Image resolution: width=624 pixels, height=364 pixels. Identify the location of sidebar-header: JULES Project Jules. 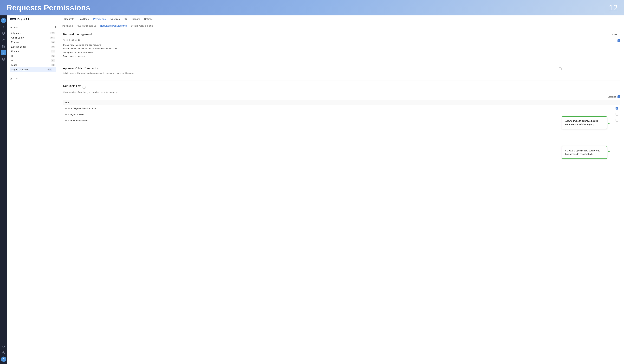
(33, 19).